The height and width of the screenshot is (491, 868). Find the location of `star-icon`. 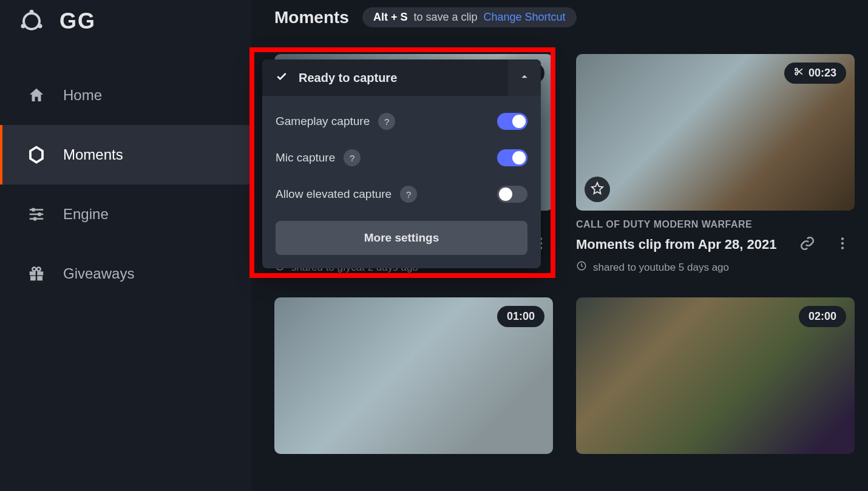

star-icon is located at coordinates (597, 189).